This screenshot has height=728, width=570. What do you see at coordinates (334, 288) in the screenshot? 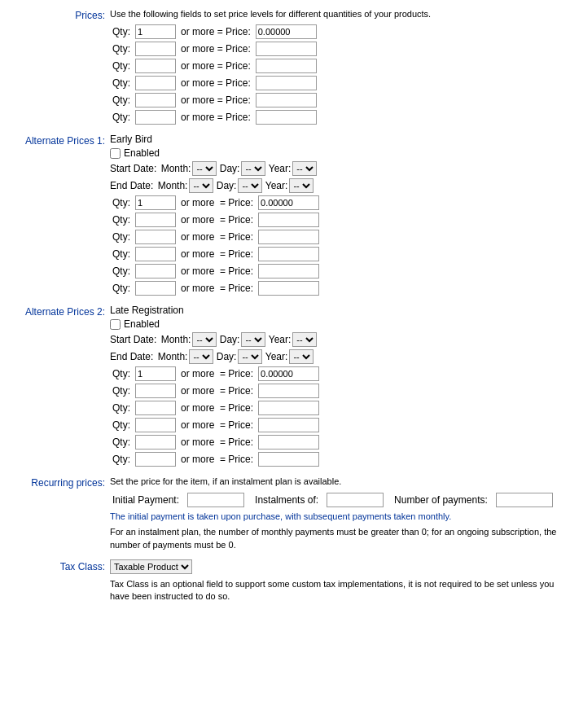
I see `alt1-price-row-6: Qty: or more = Price:` at bounding box center [334, 288].